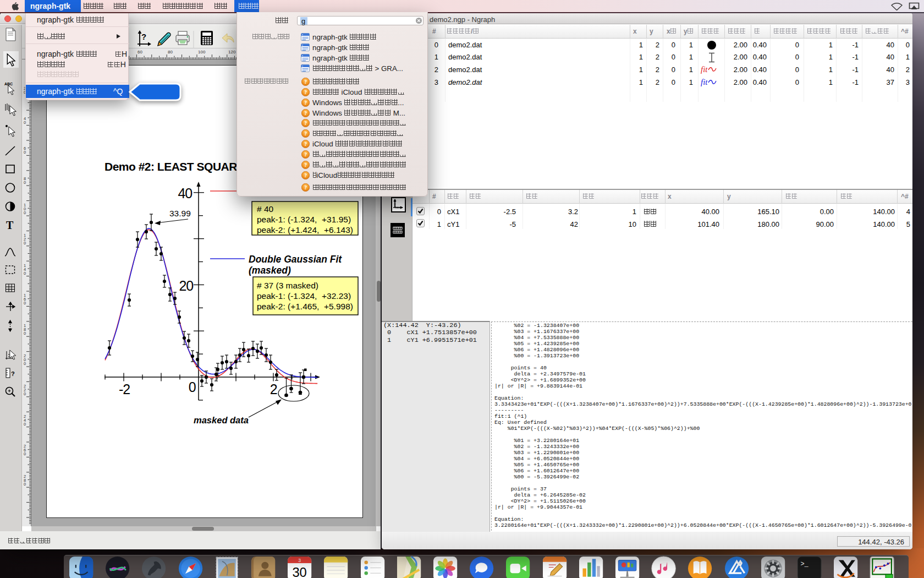  I want to click on svg-text: 220, so click(25, 390).